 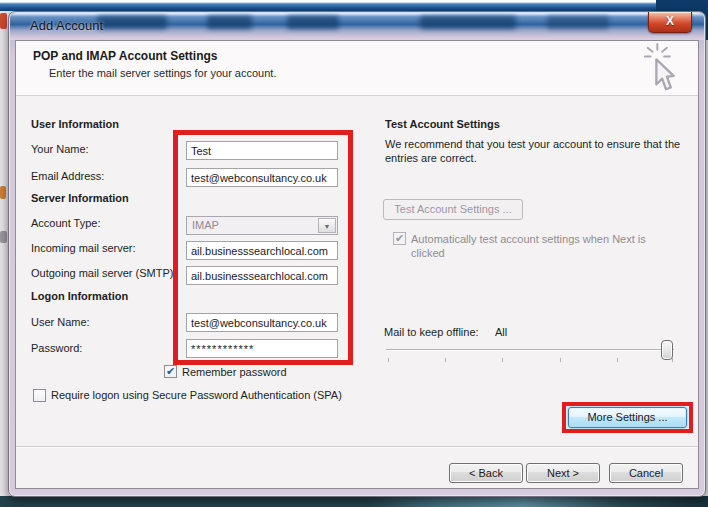 I want to click on section-user-information: User Information, so click(x=75, y=124).